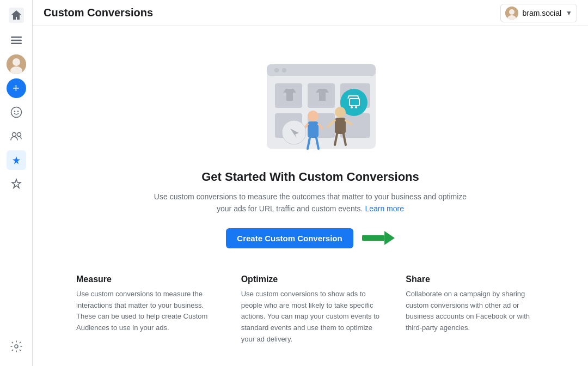 Image resolution: width=588 pixels, height=366 pixels. What do you see at coordinates (16, 160) in the screenshot?
I see `sidebar-icon-star` at bounding box center [16, 160].